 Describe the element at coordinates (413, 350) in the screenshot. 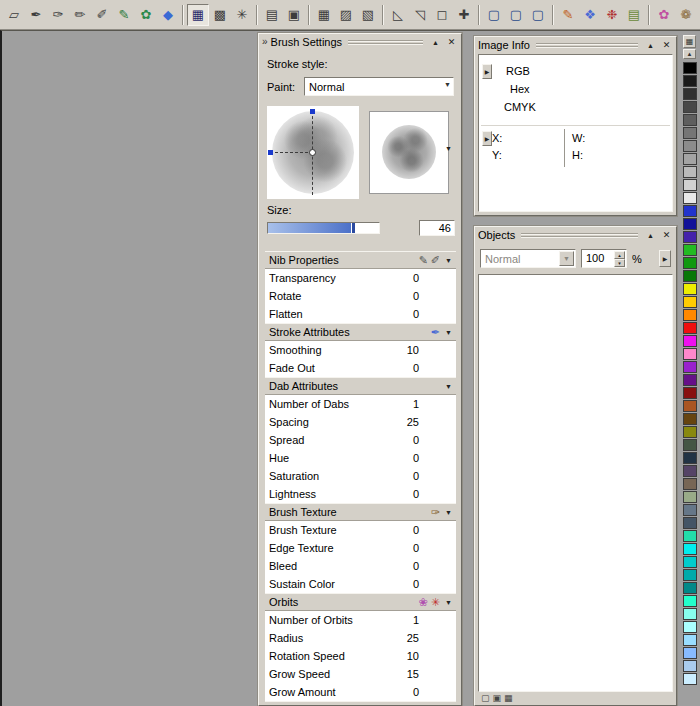

I see `property-value: 10` at that location.